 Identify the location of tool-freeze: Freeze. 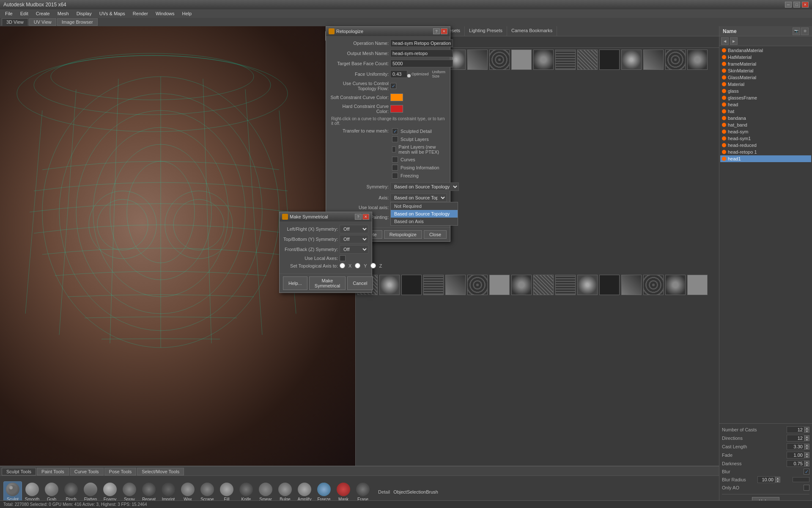
(324, 492).